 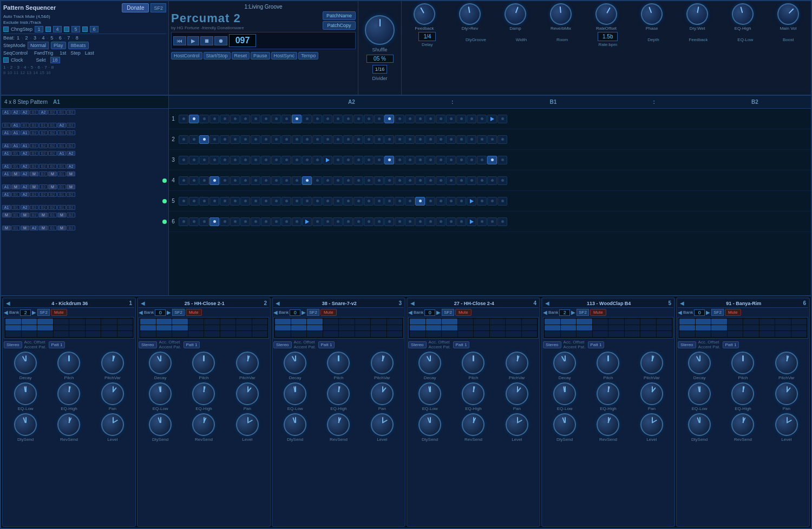 I want to click on step-cell-r6-s18, so click(x=358, y=222).